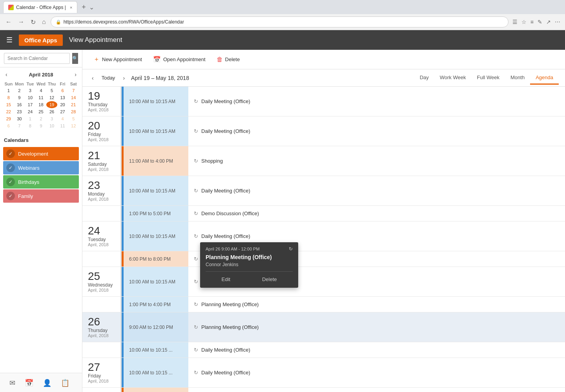  I want to click on mini-cal-day: 8, so click(9, 98).